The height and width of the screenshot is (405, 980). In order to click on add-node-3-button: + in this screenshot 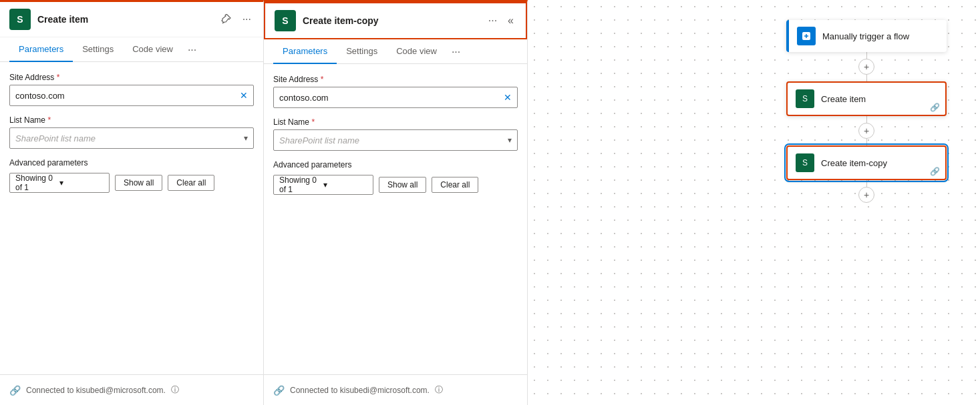, I will do `click(866, 195)`.